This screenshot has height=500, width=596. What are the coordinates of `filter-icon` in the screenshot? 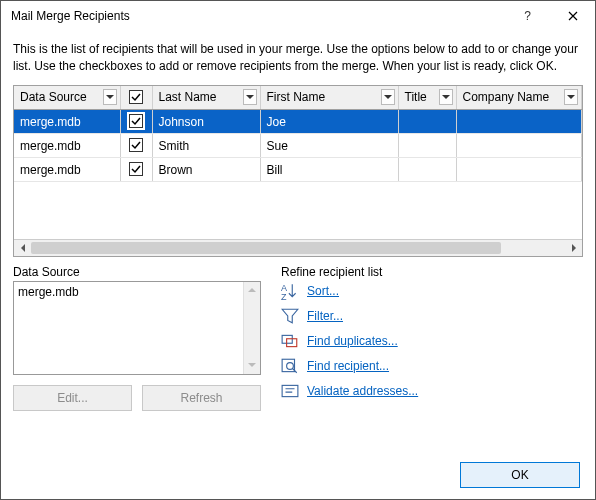 It's located at (290, 316).